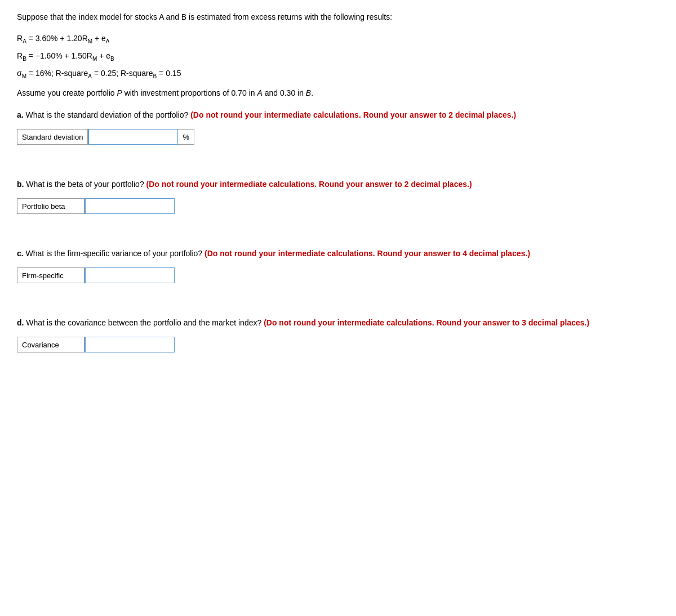 This screenshot has height=616, width=676. Describe the element at coordinates (353, 115) in the screenshot. I see `question-a-bold: (Do not round your intermediate calculat…` at that location.